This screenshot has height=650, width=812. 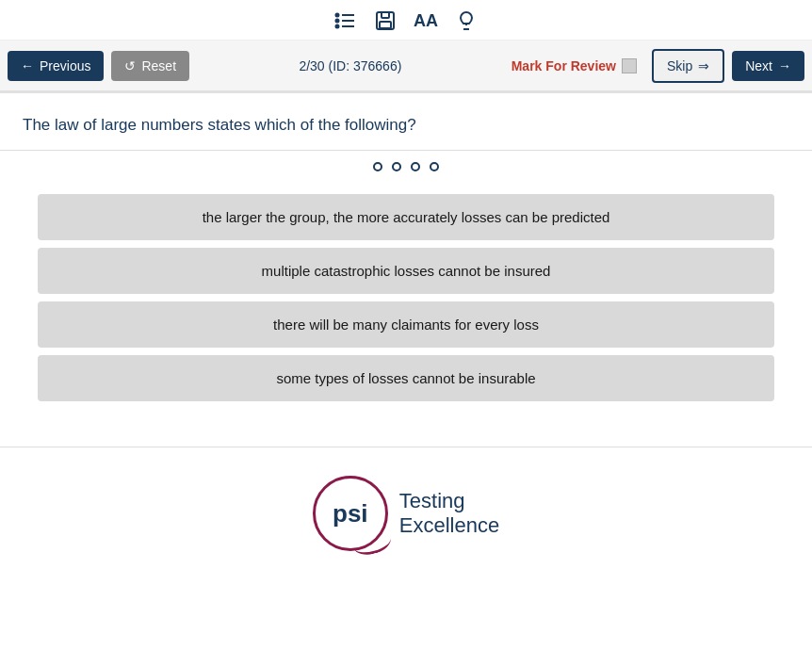 What do you see at coordinates (350, 513) in the screenshot?
I see `psi-circle-logo: psi` at bounding box center [350, 513].